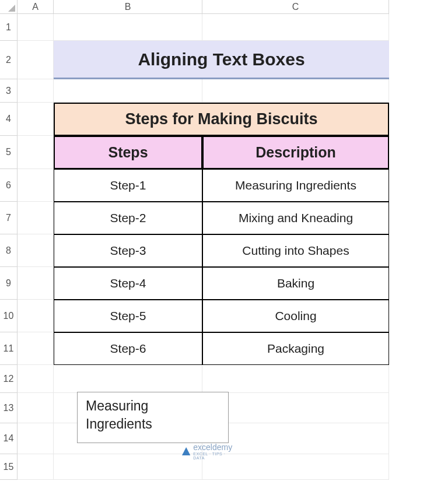  I want to click on row-header-5: 5, so click(9, 153).